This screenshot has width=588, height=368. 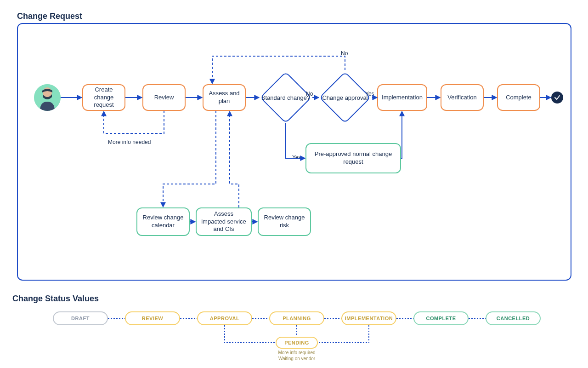 I want to click on node-complete: Complete, so click(x=519, y=98).